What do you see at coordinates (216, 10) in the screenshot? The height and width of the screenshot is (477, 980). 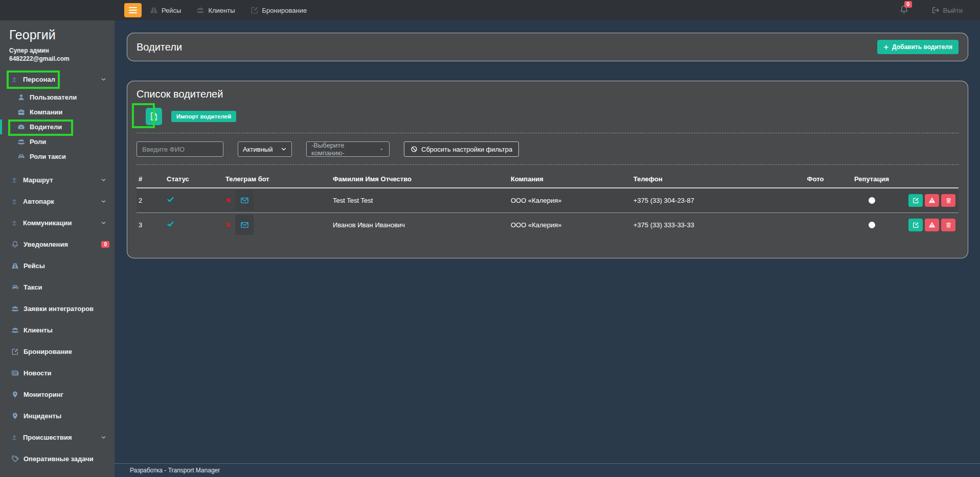 I see `navbar-link-clients: Клиенты` at bounding box center [216, 10].